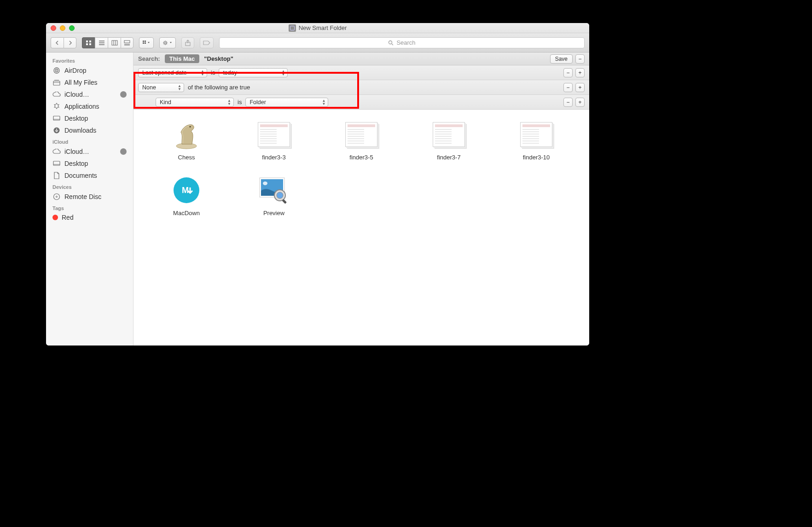  Describe the element at coordinates (361, 140) in the screenshot. I see `file-item: finder3-5` at that location.